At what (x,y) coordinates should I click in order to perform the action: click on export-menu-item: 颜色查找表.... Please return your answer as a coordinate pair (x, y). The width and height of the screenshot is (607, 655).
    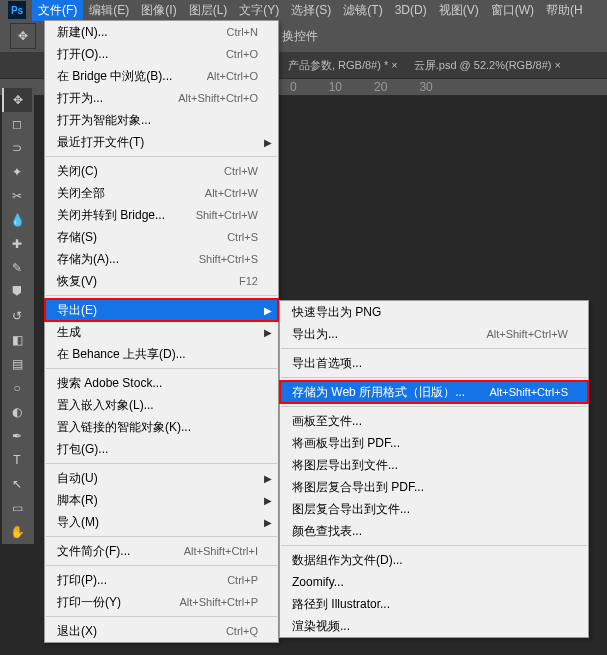
    Looking at the image, I should click on (434, 531).